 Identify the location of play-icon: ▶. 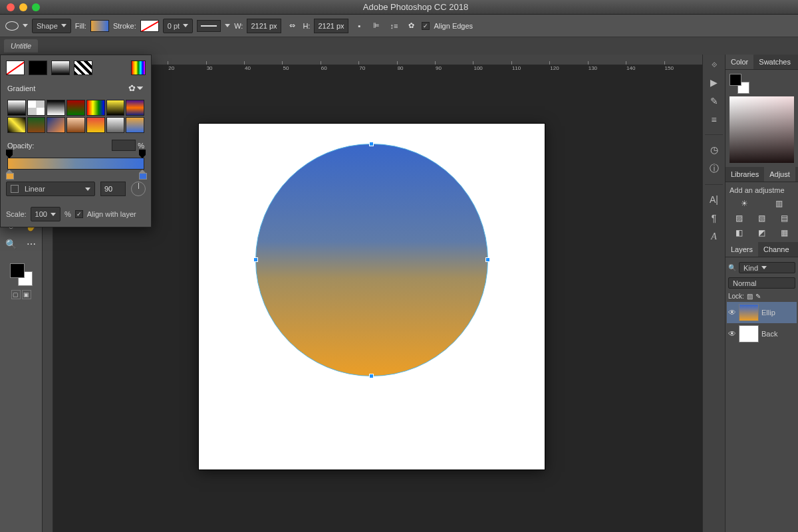
(714, 82).